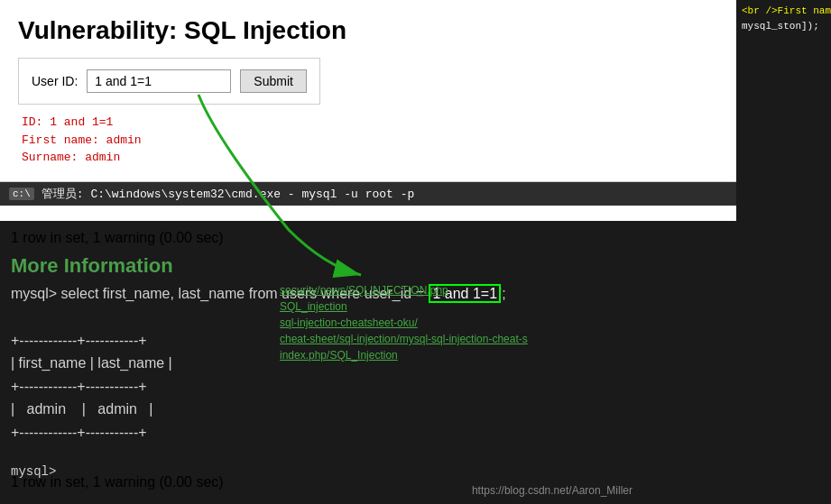 The width and height of the screenshot is (831, 504). I want to click on right-panel: <br />First name: {$fir mysql_ston]);, so click(783, 252).